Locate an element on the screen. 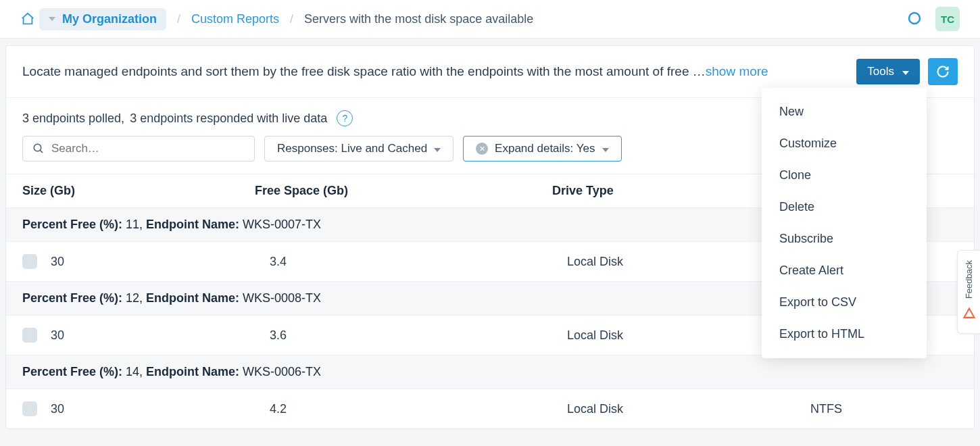 The width and height of the screenshot is (980, 446). expand-label: Expand details: Yes is located at coordinates (545, 149).